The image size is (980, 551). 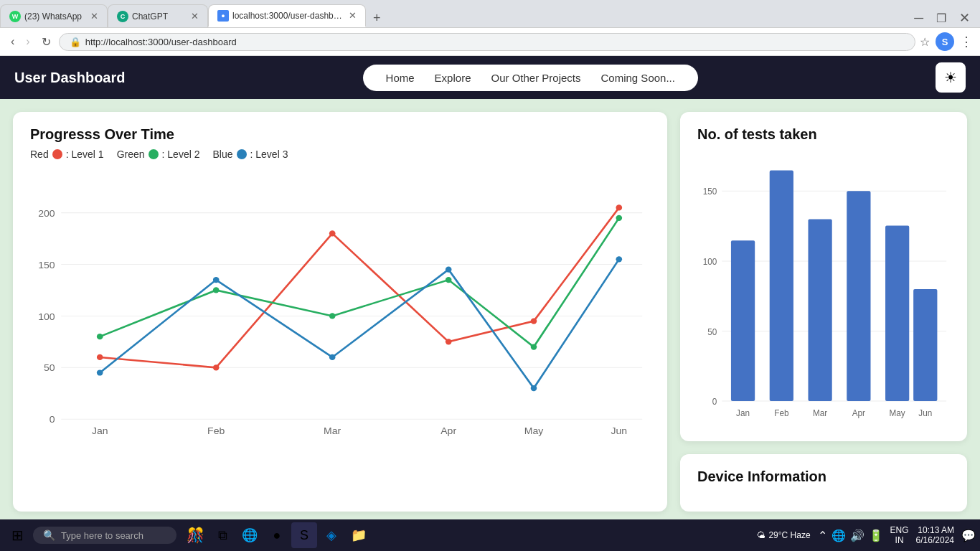 What do you see at coordinates (353, 16) in the screenshot?
I see `tab-dashboard-close: ✕` at bounding box center [353, 16].